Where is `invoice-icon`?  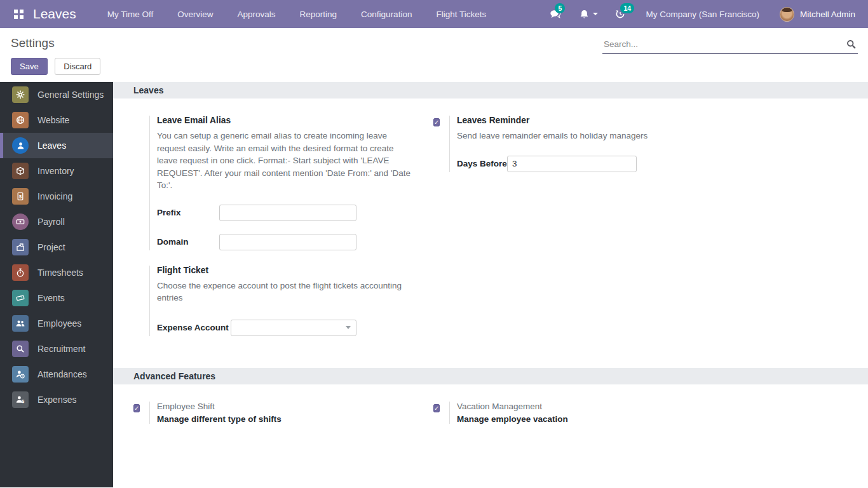 invoice-icon is located at coordinates (20, 196).